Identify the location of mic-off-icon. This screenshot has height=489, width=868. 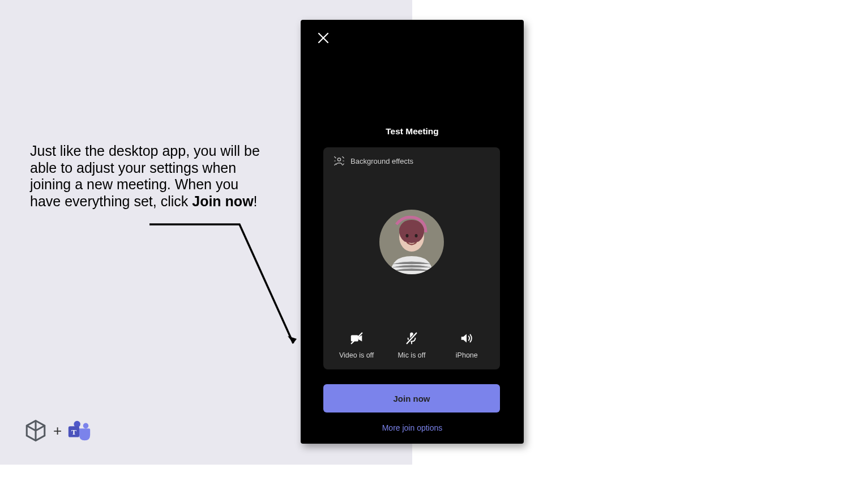
(412, 338).